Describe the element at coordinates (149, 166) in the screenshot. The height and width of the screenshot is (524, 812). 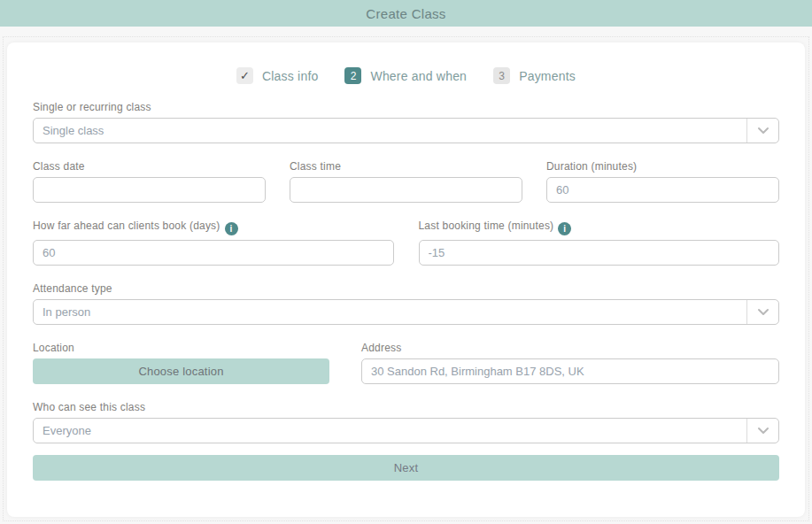
I see `class-date-label: Class date` at that location.